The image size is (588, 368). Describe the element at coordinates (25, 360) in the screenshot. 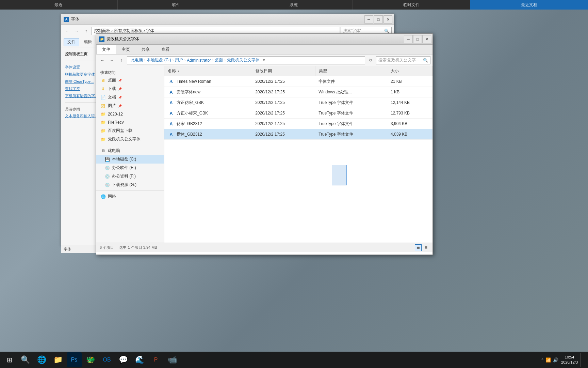

I see `taskbar-search: 🔍` at that location.